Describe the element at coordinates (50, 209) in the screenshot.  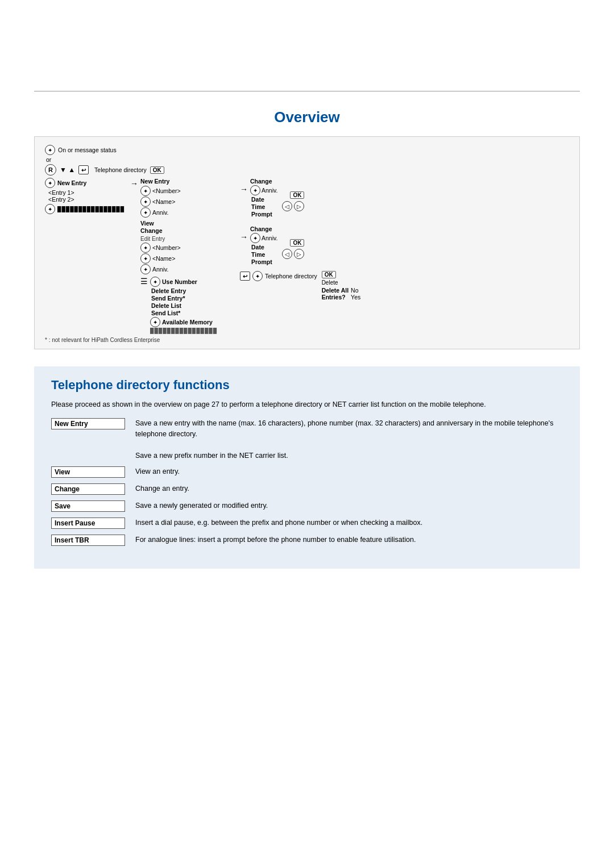
I see `dots-nav-icon: ✦` at that location.